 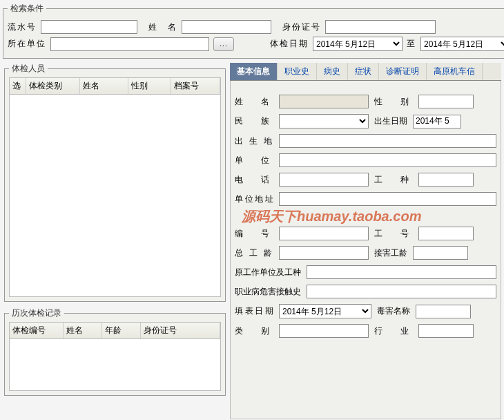 I want to click on col-examtype: 体检类别, so click(x=53, y=86).